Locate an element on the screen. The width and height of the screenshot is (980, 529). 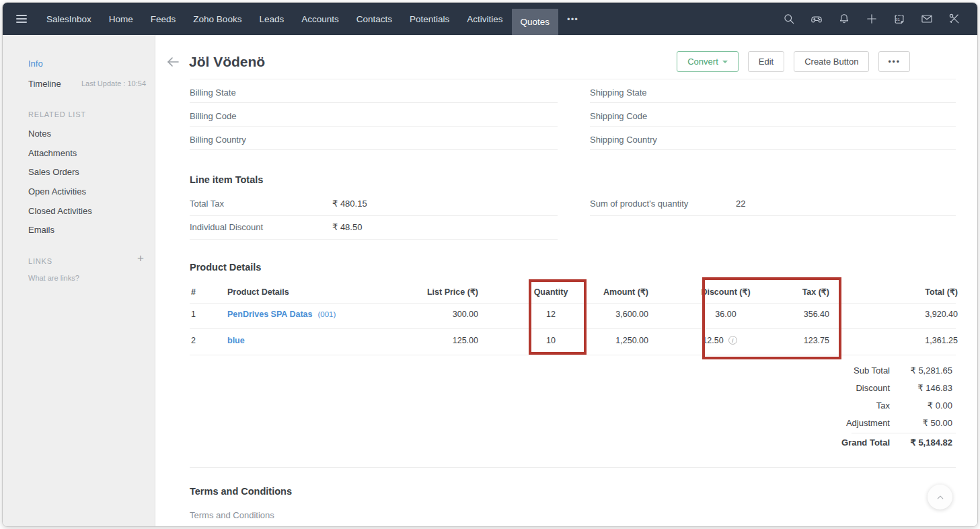
tax-value: ₹ 0.00 is located at coordinates (940, 406).